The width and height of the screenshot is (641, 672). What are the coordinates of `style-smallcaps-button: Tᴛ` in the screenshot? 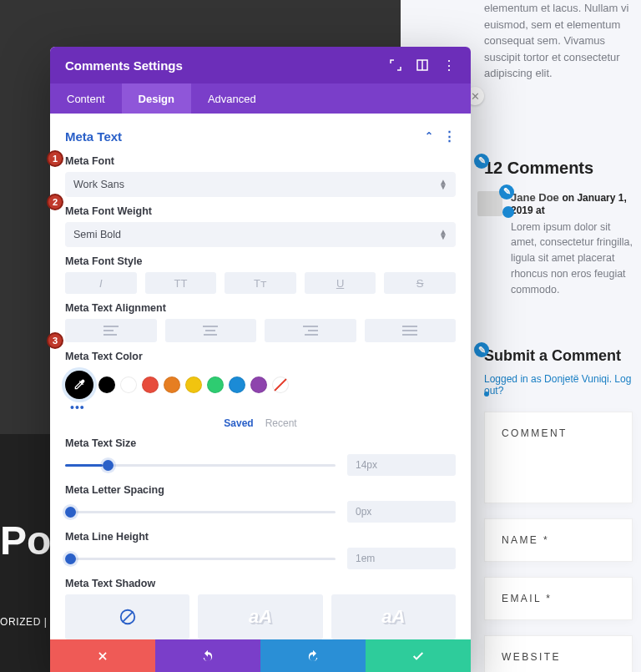 It's located at (260, 283).